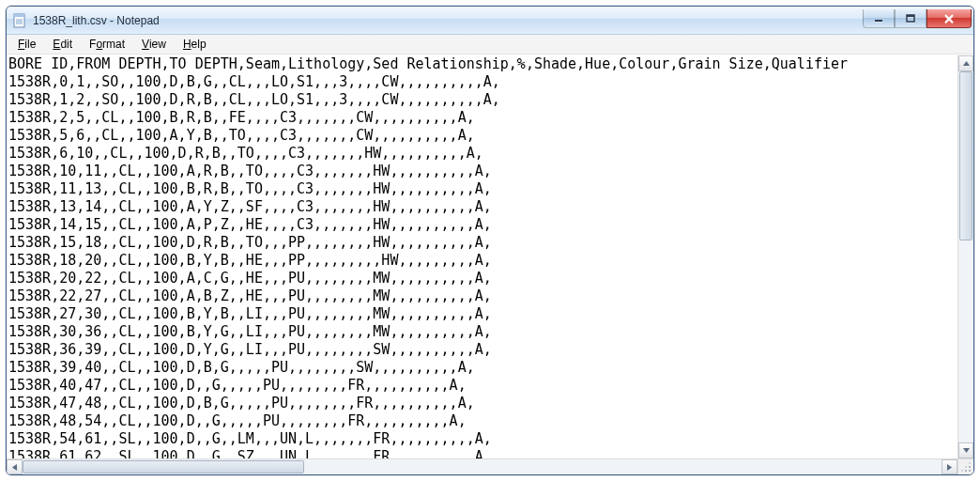  What do you see at coordinates (965, 257) in the screenshot?
I see `vertical-scrollbar` at bounding box center [965, 257].